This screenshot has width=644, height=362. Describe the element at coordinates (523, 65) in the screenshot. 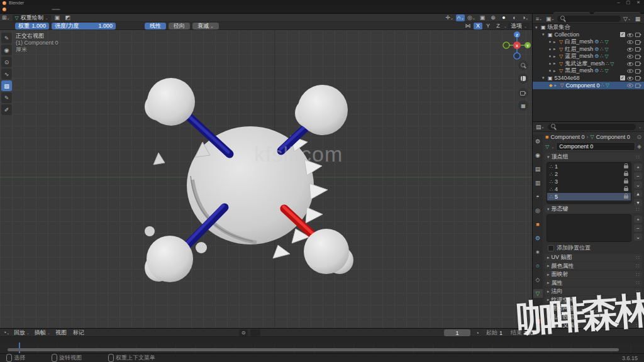

I see `zoom-view-button` at that location.